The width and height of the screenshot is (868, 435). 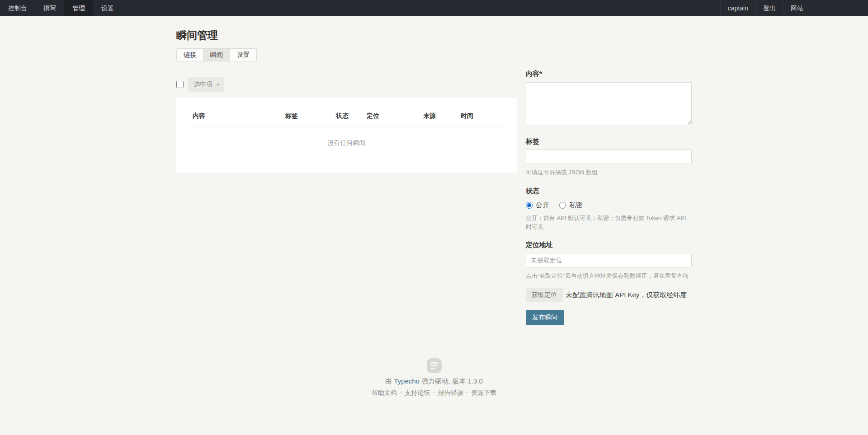 I want to click on column-header-time: 时间, so click(x=481, y=112).